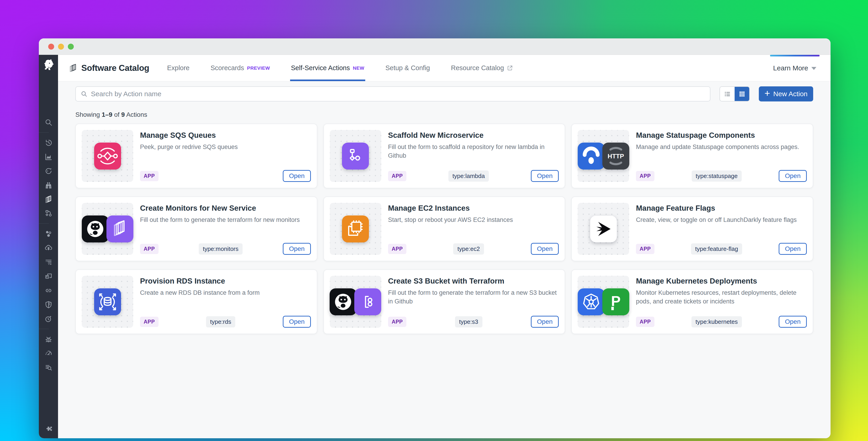 Image resolution: width=868 pixels, height=441 pixels. I want to click on action-description: Fill out the form to scaffold a reposito…, so click(474, 152).